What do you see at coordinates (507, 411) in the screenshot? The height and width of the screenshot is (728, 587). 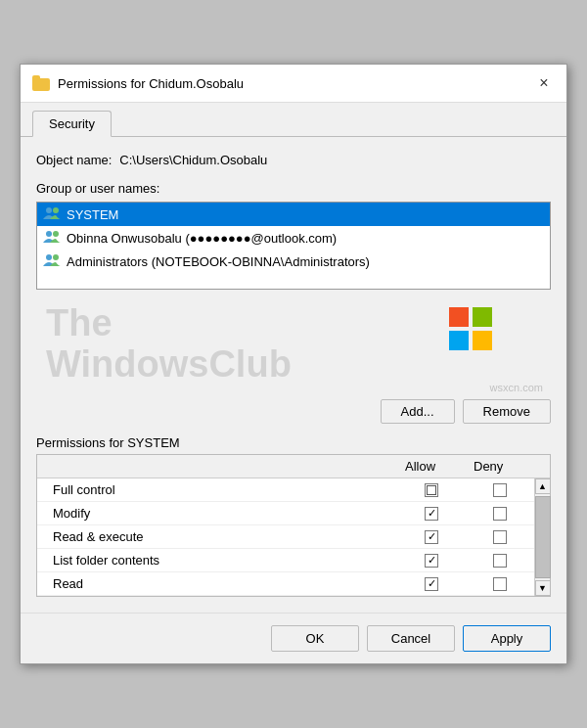 I see `remove-button: Remove` at bounding box center [507, 411].